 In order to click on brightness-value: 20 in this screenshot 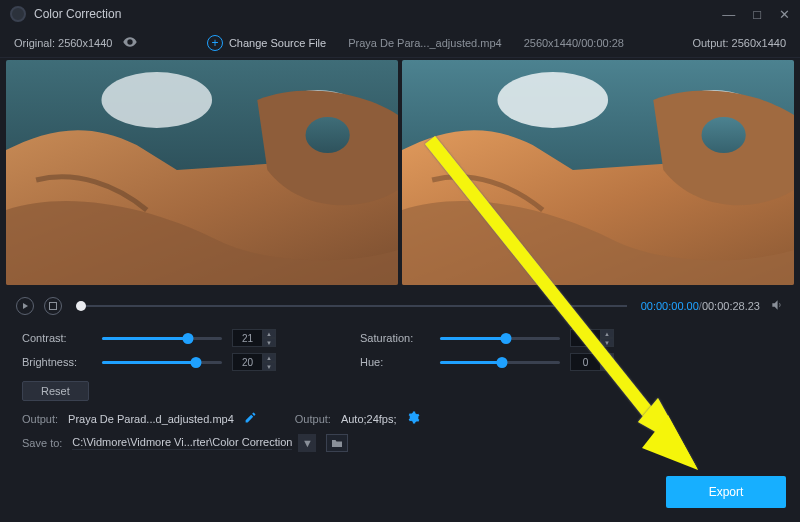, I will do `click(247, 362)`.